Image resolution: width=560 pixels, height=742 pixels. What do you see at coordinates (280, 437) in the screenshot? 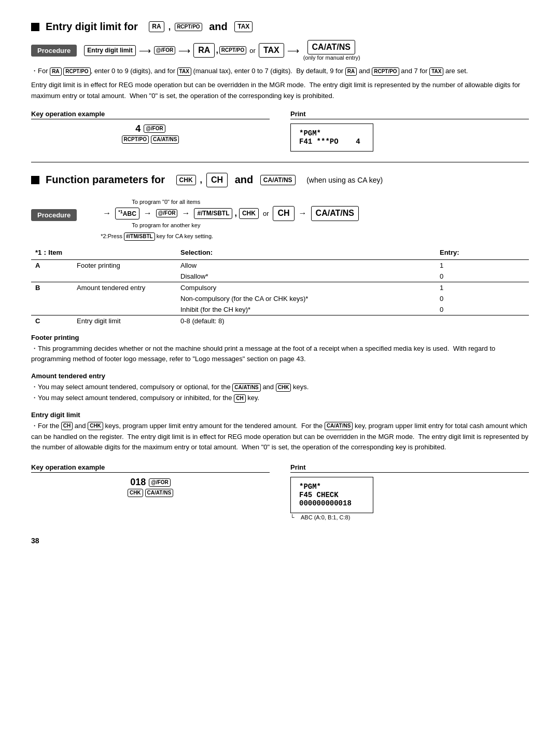
I see `entry-digit-text: ・For the CH and CHK keys, program upper …` at bounding box center [280, 437].